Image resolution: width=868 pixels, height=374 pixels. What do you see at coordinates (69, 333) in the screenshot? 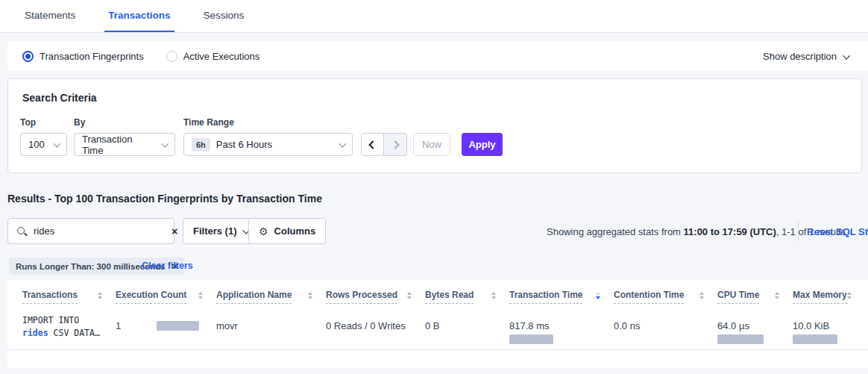
I see `query-line-2: rides CSV DATA…` at bounding box center [69, 333].